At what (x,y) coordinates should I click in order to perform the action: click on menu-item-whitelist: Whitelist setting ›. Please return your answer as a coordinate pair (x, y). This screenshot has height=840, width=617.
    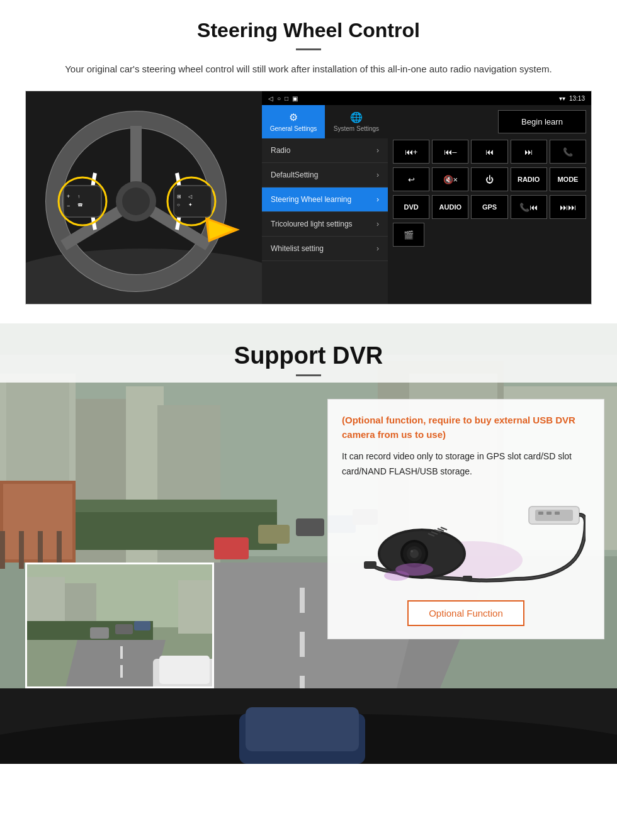
    Looking at the image, I should click on (325, 249).